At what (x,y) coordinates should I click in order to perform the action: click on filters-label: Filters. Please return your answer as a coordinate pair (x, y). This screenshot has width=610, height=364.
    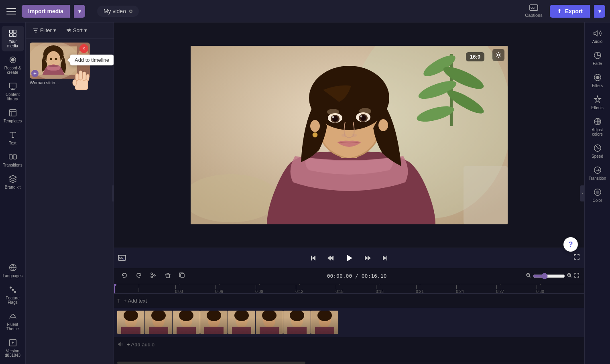
    Looking at the image, I should click on (597, 86).